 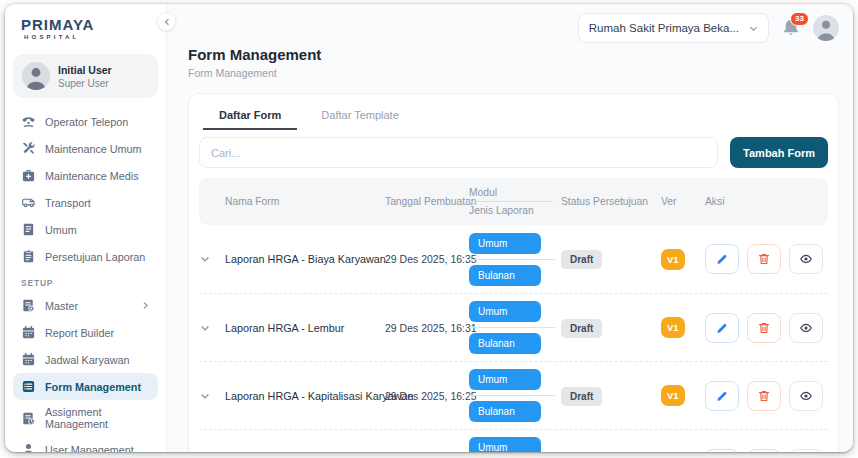 What do you see at coordinates (683, 202) in the screenshot?
I see `col-ver: Ver` at bounding box center [683, 202].